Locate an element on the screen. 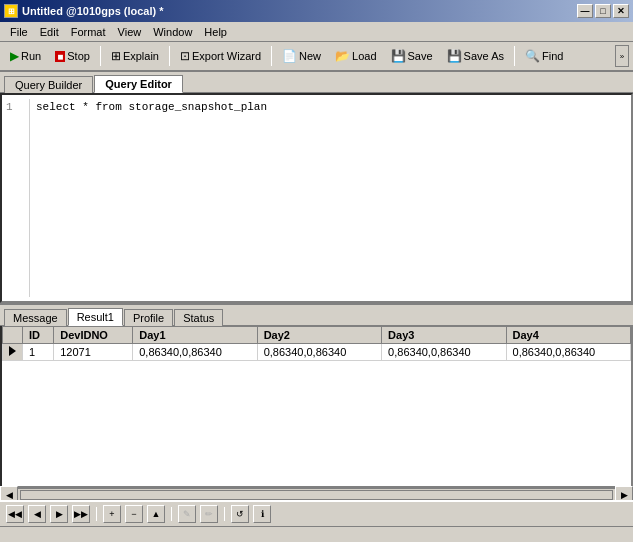  scrollbar-track is located at coordinates (316, 495).